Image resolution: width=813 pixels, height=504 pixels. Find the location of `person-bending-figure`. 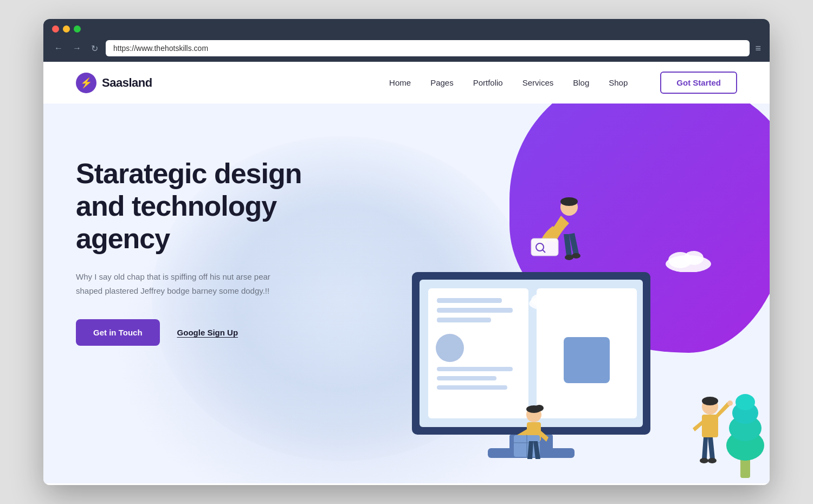

person-bending-figure is located at coordinates (553, 242).